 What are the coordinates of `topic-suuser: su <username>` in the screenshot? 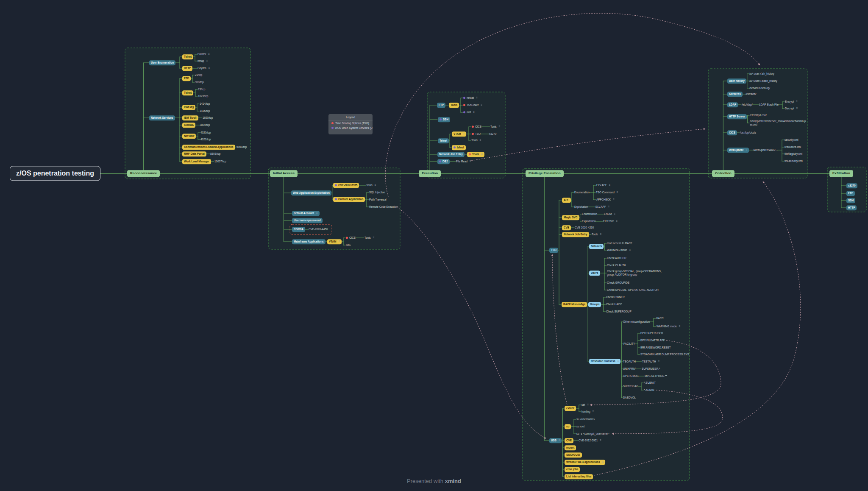 It's located at (586, 419).